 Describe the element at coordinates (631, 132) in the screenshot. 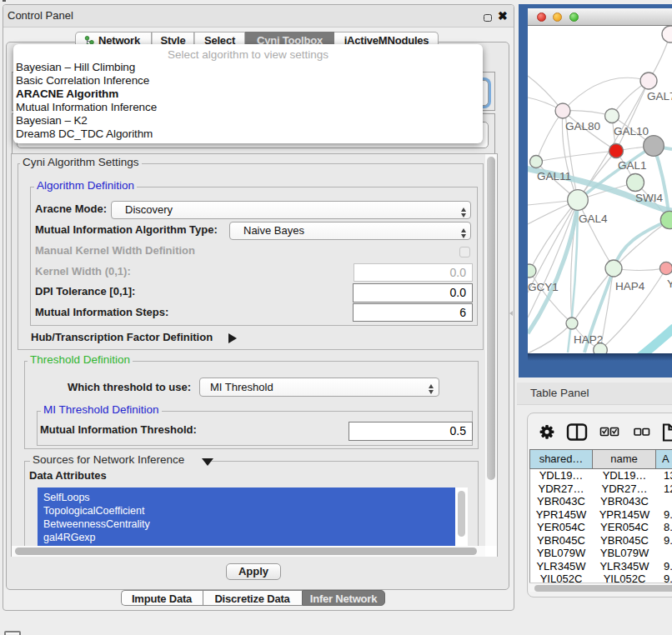

I see `svg-text: GAL10` at that location.